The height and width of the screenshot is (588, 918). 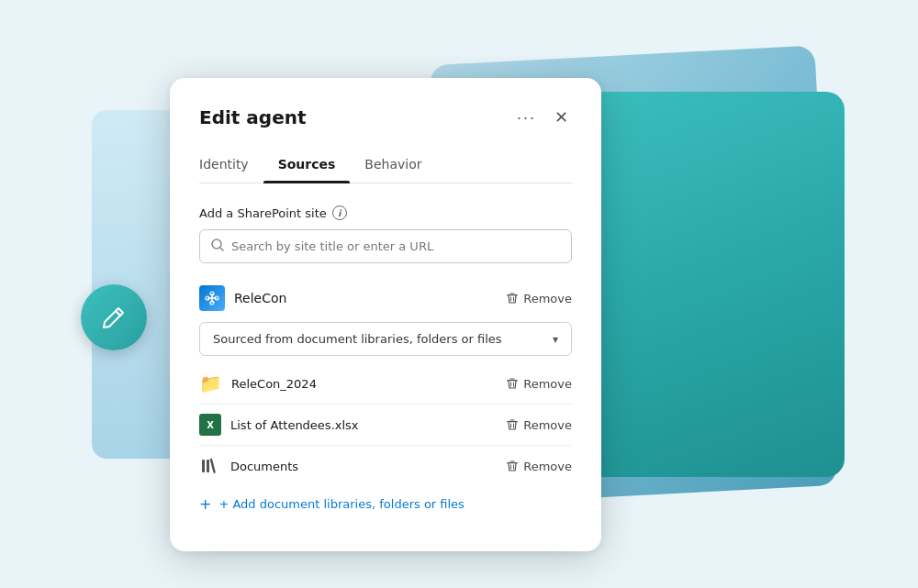 I want to click on file-item-library: Documents Remove, so click(x=386, y=466).